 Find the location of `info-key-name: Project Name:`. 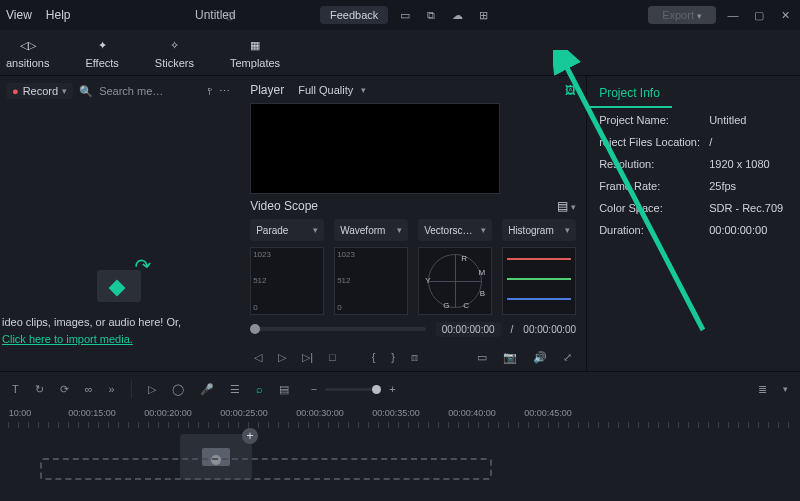

info-key-name: Project Name: is located at coordinates (654, 120).